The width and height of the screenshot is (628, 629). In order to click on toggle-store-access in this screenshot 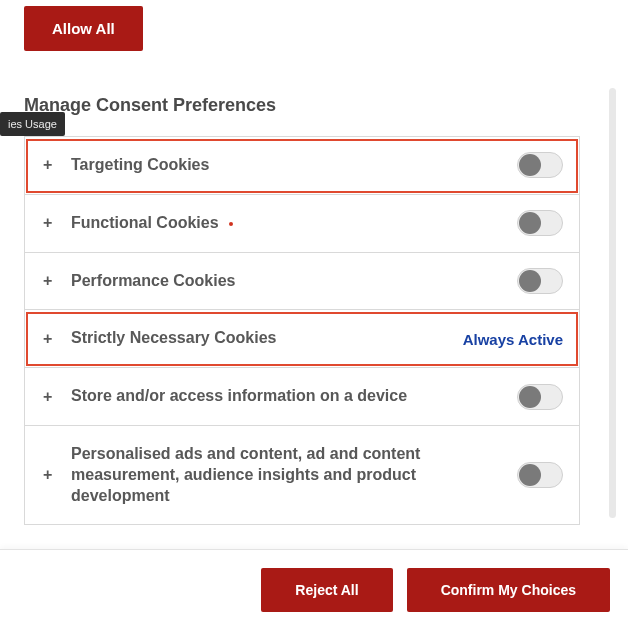, I will do `click(540, 397)`.